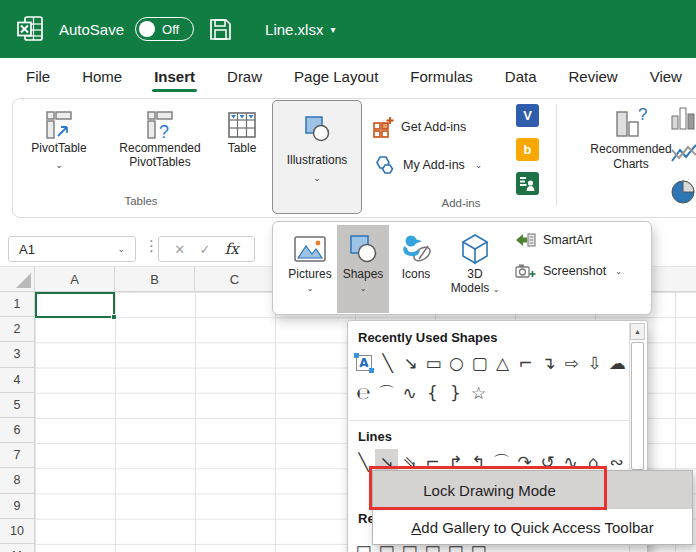 Image resolution: width=696 pixels, height=552 pixels. What do you see at coordinates (456, 363) in the screenshot?
I see `shape-oval: ○` at bounding box center [456, 363].